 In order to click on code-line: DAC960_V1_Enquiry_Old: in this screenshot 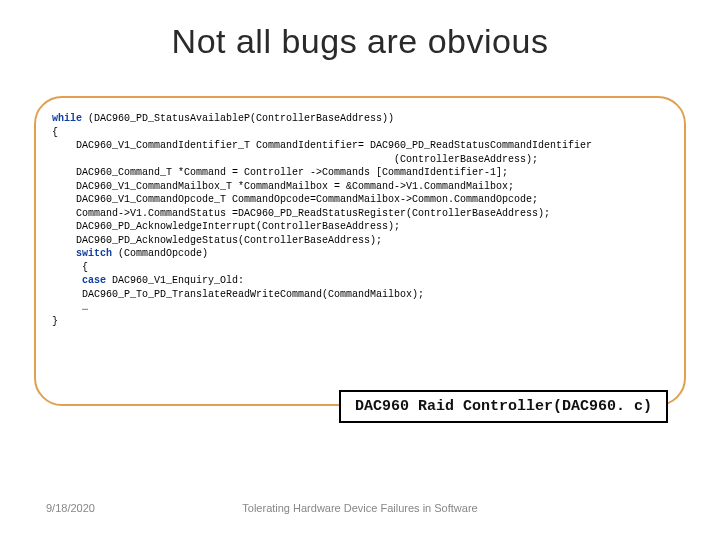, I will do `click(178, 280)`.